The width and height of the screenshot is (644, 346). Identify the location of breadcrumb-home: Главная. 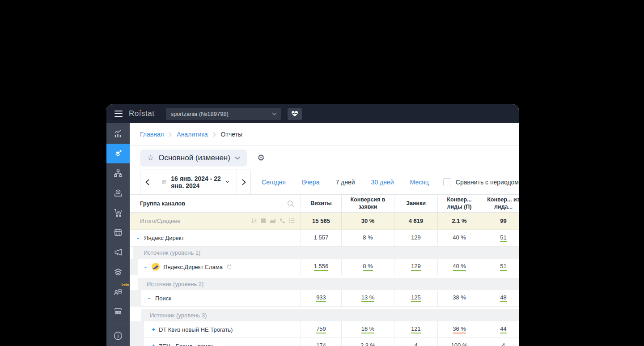
(152, 134).